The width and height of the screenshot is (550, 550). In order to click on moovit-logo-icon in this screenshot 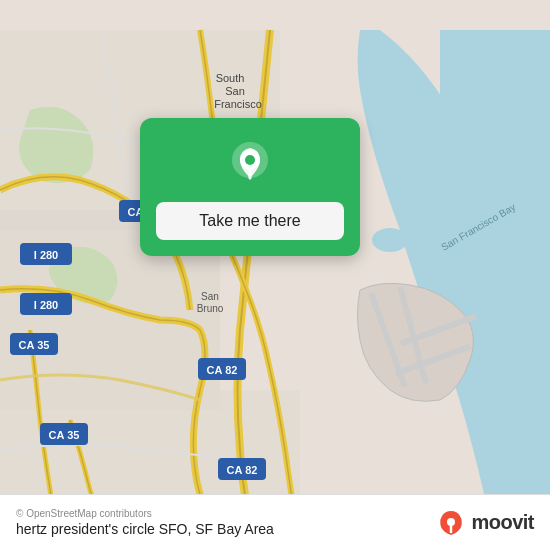, I will do `click(451, 523)`.